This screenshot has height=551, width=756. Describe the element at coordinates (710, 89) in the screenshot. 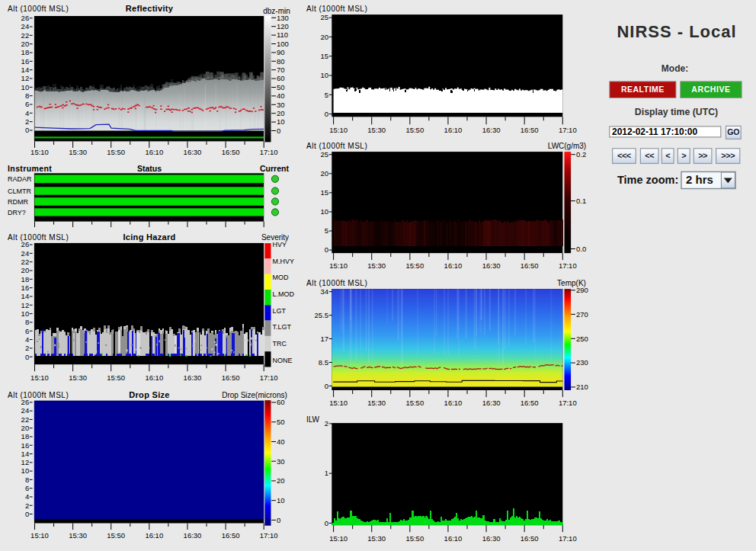

I see `svg-text: ARCHIVE` at that location.